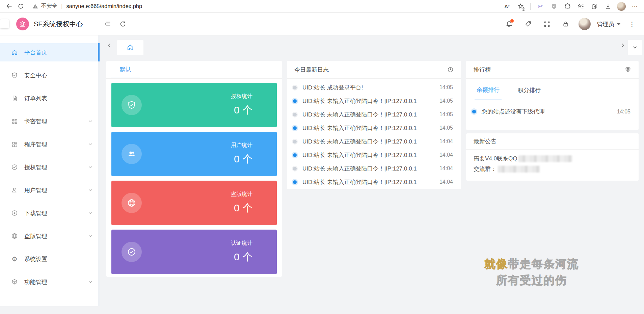 The height and width of the screenshot is (314, 644). I want to click on log-entry: UID:站长 成功登录平台! 14:05, so click(373, 87).